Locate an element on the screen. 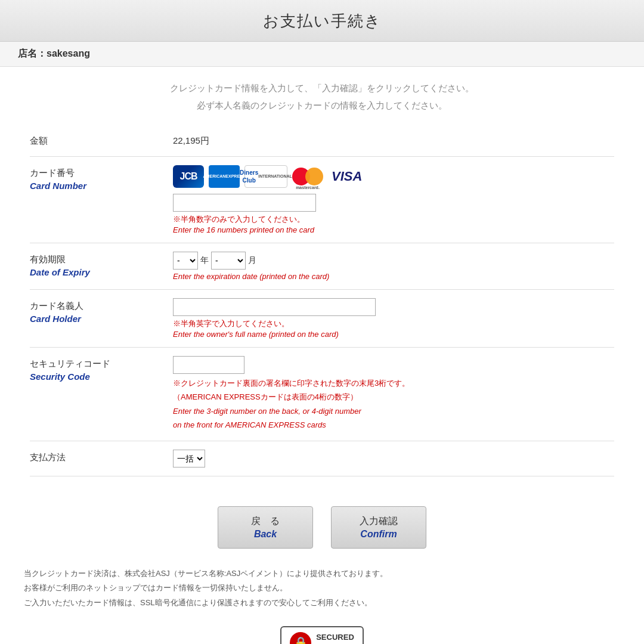 Image resolution: width=644 pixels, height=644 pixels. security-hint4-en: on the front for AMERICAN EXPRESS cards is located at coordinates (249, 425).